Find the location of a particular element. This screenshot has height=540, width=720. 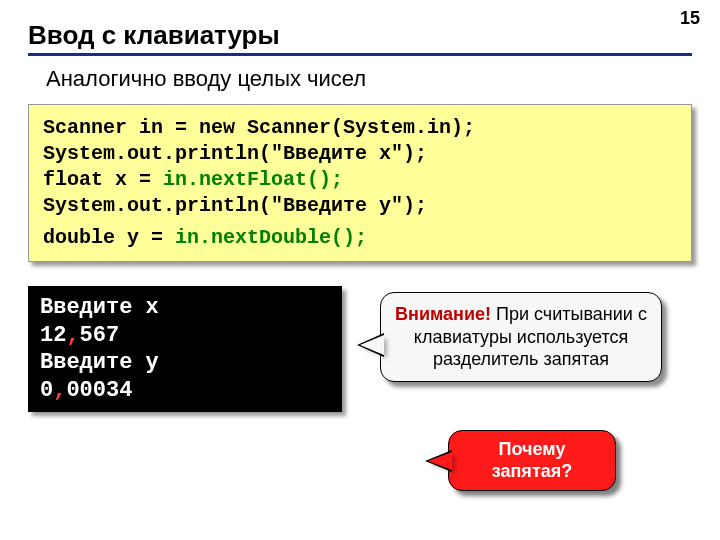

title-underline is located at coordinates (360, 54).